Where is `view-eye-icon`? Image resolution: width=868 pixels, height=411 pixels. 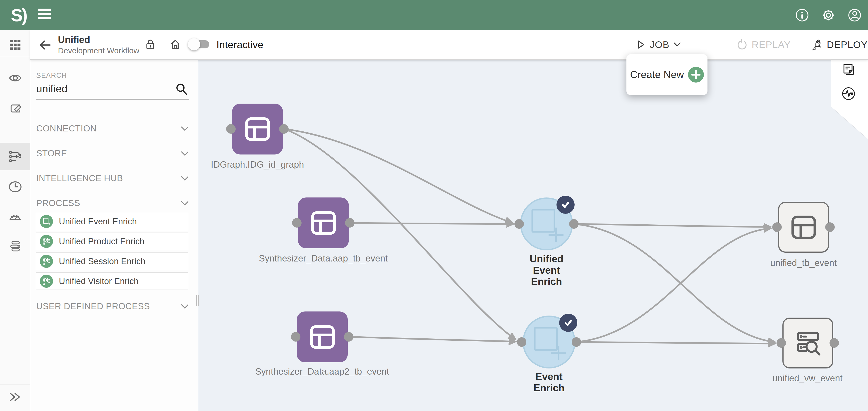
view-eye-icon is located at coordinates (15, 78).